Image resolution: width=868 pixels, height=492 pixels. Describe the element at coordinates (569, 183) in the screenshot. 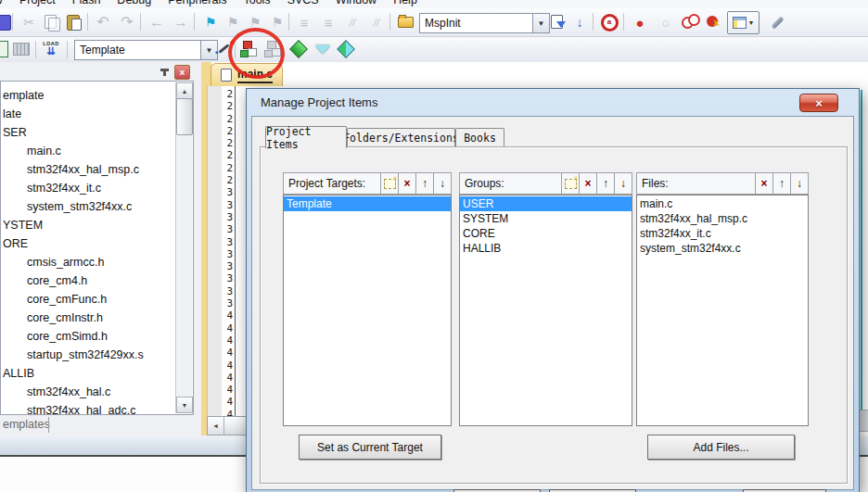

I see `new-group-button` at that location.